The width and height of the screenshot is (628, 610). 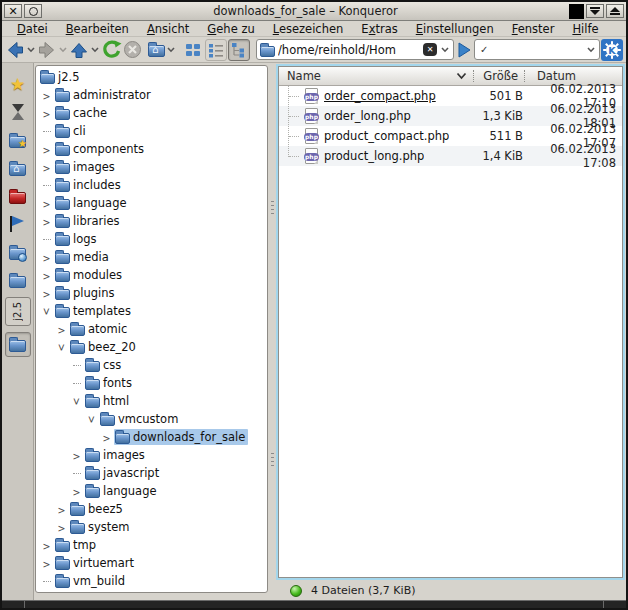 I want to click on menu-item-lesezeichen: Lesezeichen, so click(x=308, y=29).